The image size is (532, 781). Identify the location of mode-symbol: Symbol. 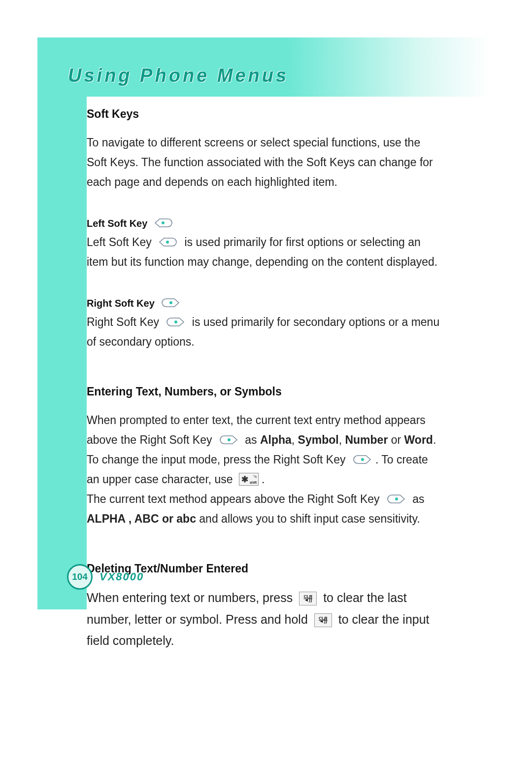
(318, 440).